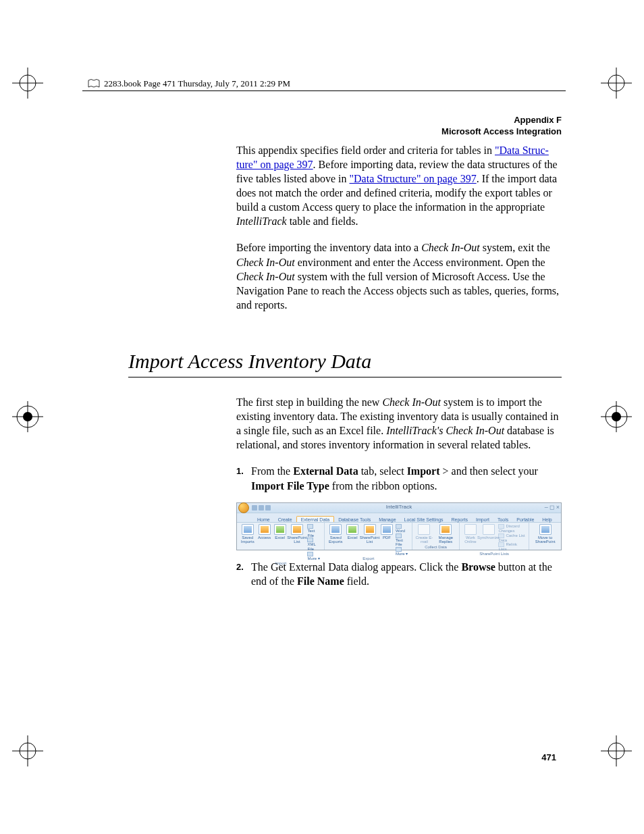  I want to click on import-more-list: Text File XML File More ▾, so click(315, 543).